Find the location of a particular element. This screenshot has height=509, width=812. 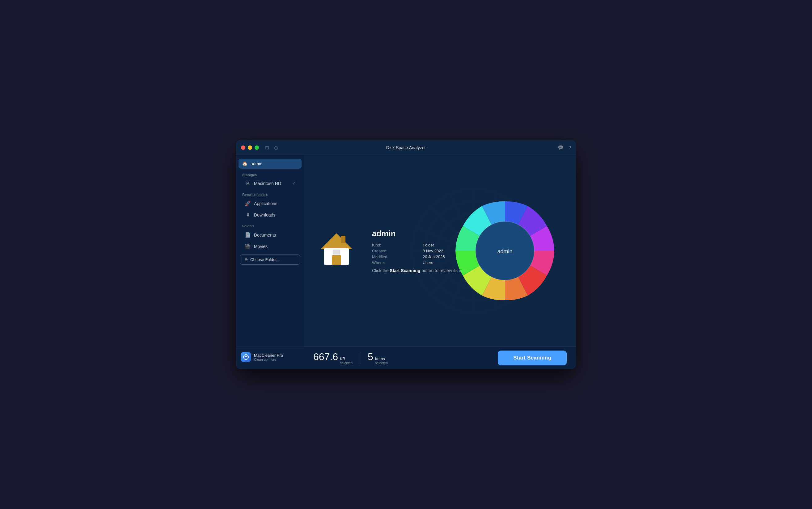

where-label: Where: is located at coordinates (394, 263).